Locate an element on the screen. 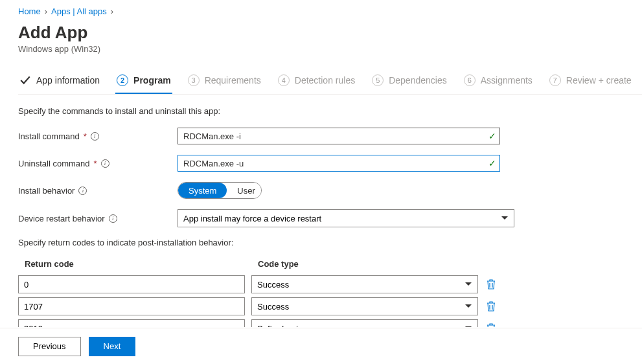  tab-label: Review + create is located at coordinates (599, 80).